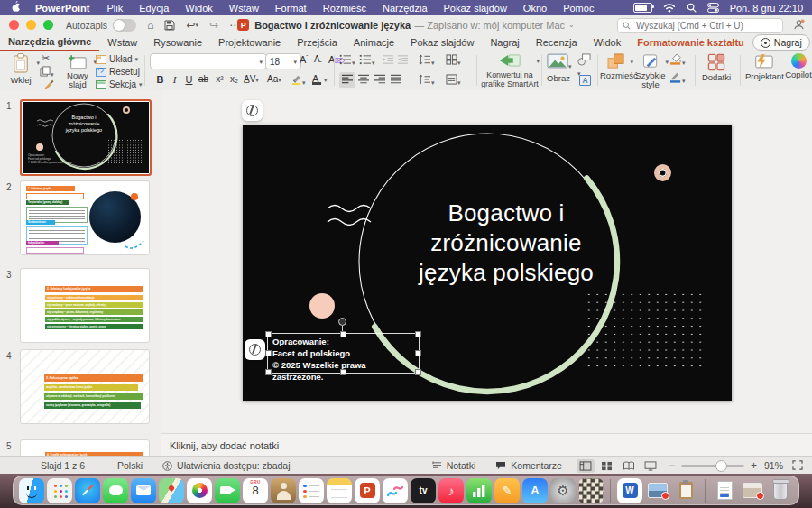 The height and width of the screenshot is (508, 812). I want to click on change-case-button: Aa▾, so click(274, 79).